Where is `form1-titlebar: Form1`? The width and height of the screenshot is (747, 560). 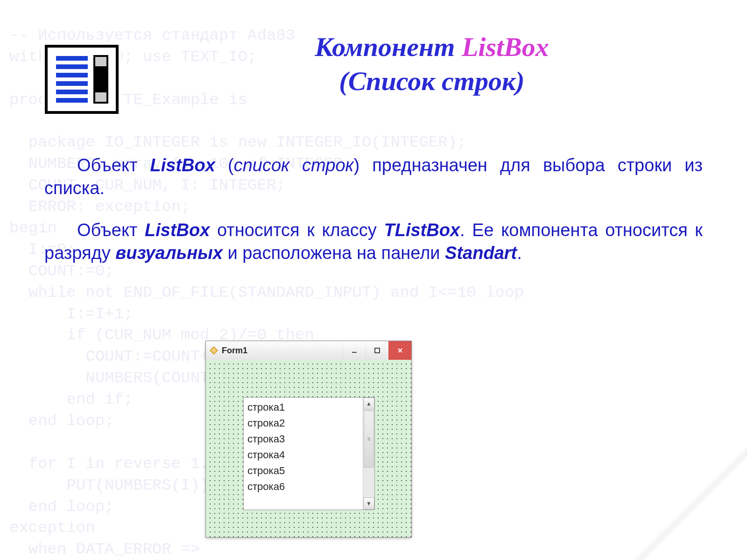 form1-titlebar: Form1 is located at coordinates (309, 351).